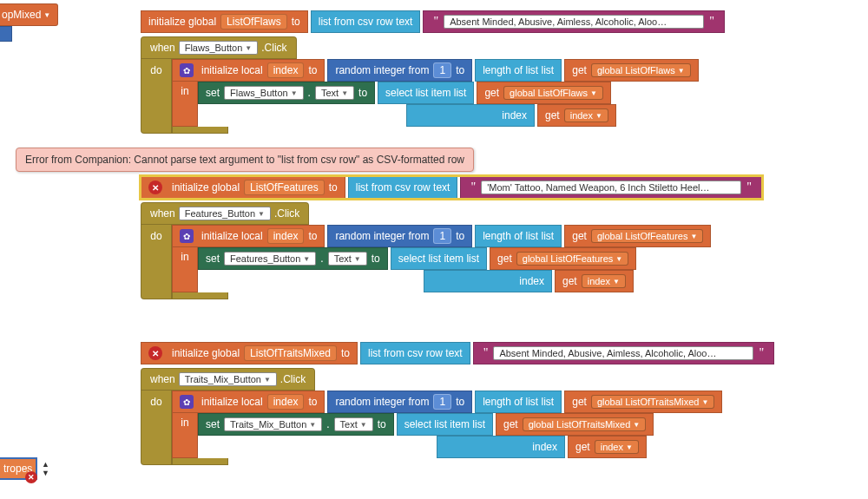 The height and width of the screenshot is (499, 868). What do you see at coordinates (631, 70) in the screenshot?
I see `get-block: get global ListOfFlaws▼` at bounding box center [631, 70].